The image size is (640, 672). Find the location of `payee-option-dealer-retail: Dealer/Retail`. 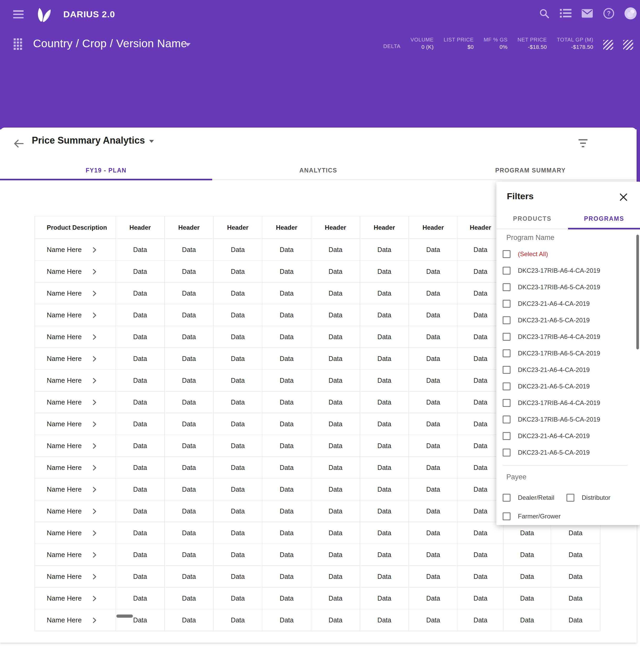

payee-option-dealer-retail: Dealer/Retail is located at coordinates (528, 498).